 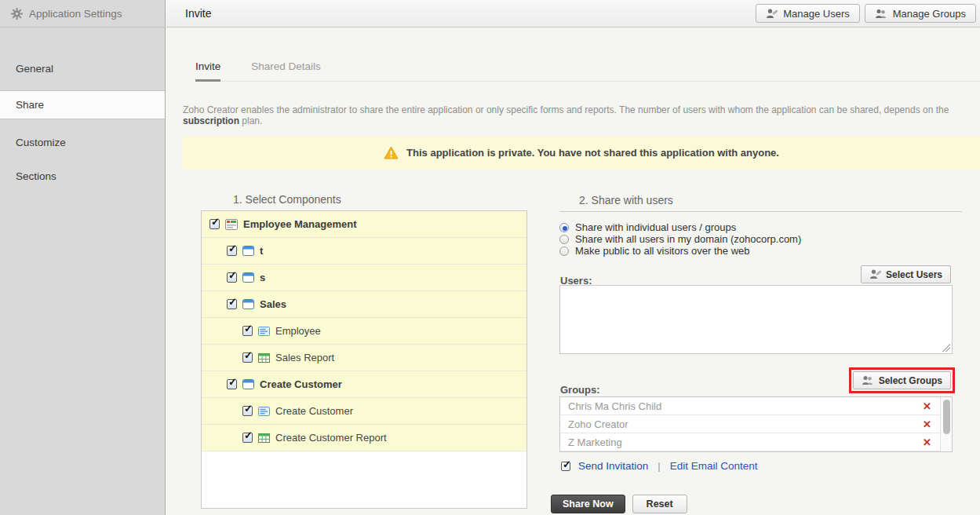 I want to click on tab-invite: Invite, so click(x=208, y=71).